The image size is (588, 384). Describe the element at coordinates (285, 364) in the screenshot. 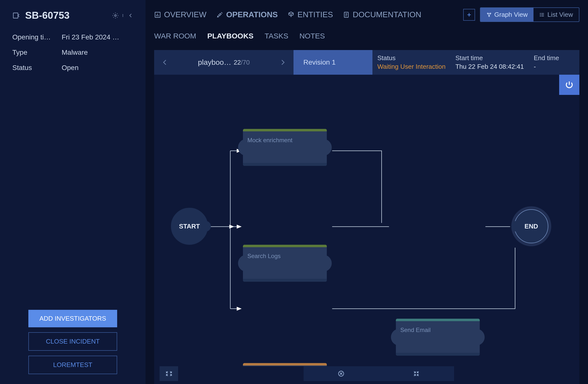

I see `node-task: task` at that location.